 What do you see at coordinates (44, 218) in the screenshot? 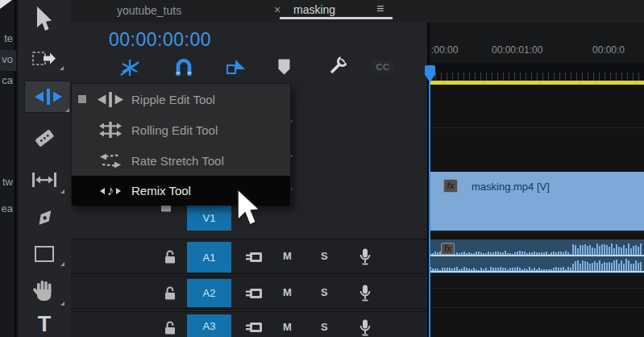
I see `pen-tool-button` at bounding box center [44, 218].